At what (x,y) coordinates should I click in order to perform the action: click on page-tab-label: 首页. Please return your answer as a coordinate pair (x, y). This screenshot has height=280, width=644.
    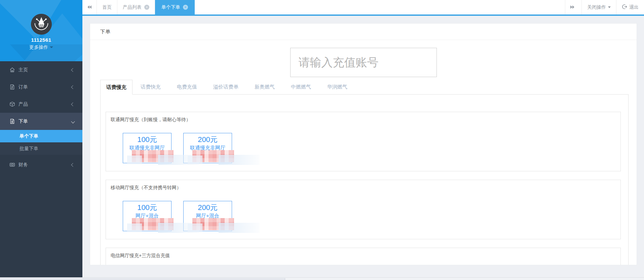
    Looking at the image, I should click on (107, 7).